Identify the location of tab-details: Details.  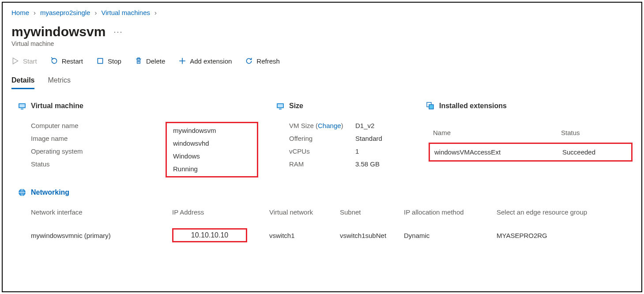
(23, 83).